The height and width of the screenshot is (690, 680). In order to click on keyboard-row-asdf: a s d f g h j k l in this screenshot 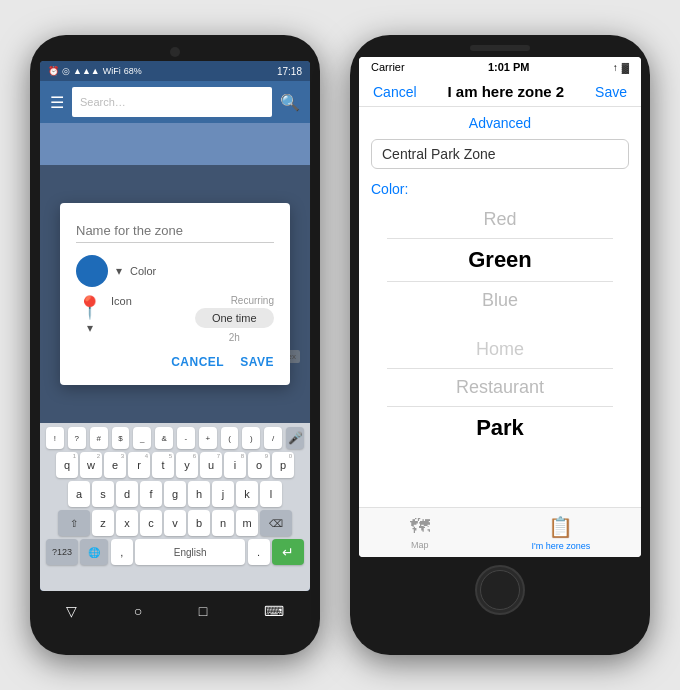, I will do `click(175, 494)`.